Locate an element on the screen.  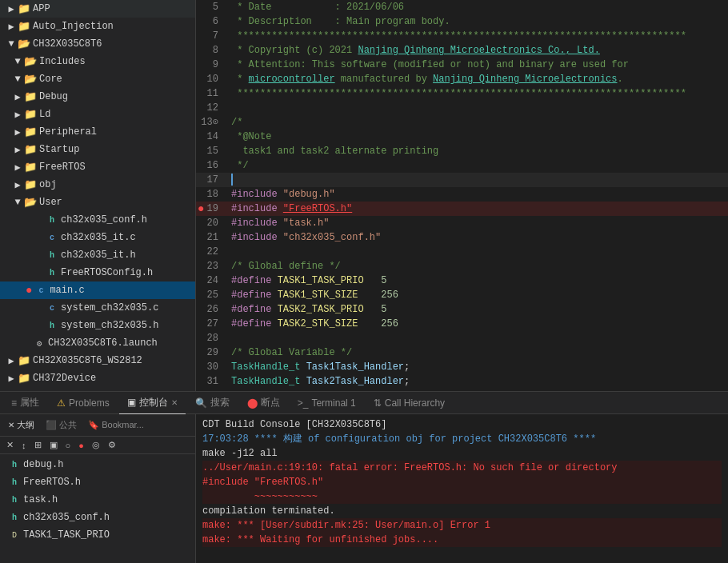
sidebar-item-app: ▶ 📁 APP is located at coordinates (98, 9).